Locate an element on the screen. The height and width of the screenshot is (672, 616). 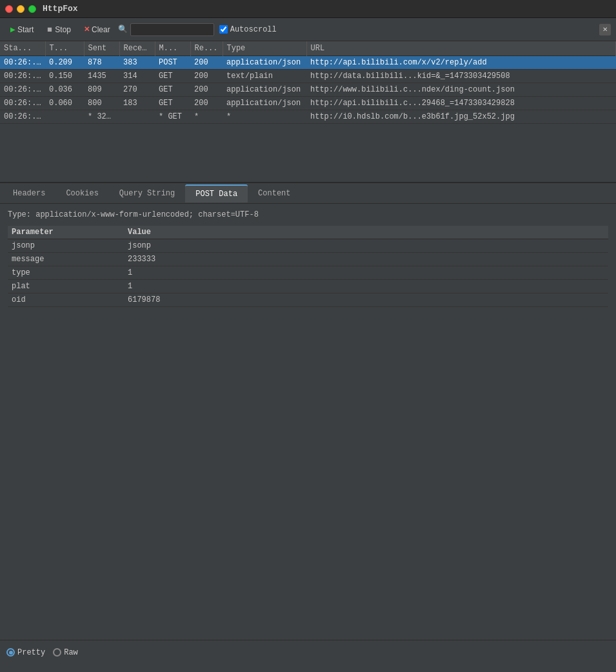
col-header-response: Re... is located at coordinates (206, 49).